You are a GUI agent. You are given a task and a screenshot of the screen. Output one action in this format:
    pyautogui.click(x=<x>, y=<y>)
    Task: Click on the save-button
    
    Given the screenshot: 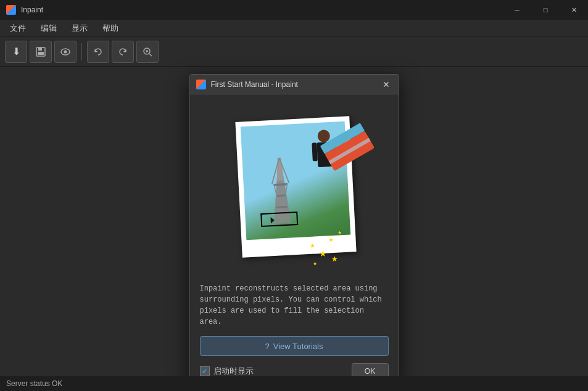 What is the action you would take?
    pyautogui.click(x=41, y=52)
    